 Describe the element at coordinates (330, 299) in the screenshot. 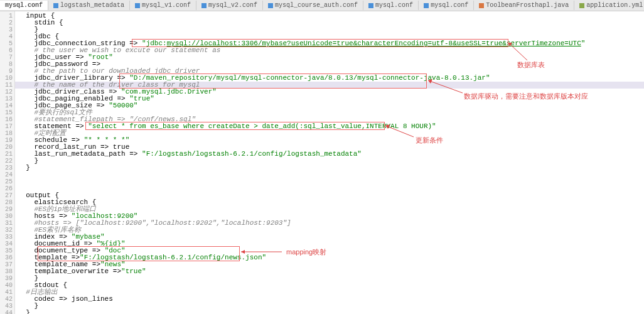

I see `code-line: codec => json_lines` at that location.